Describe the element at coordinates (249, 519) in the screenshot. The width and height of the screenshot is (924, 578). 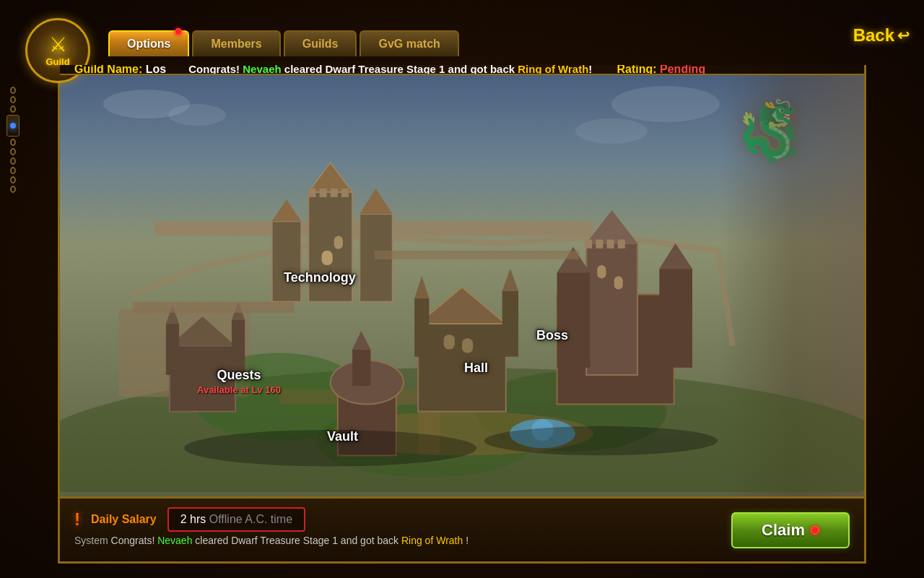
I see `offline-text: Offline A.C. time` at that location.